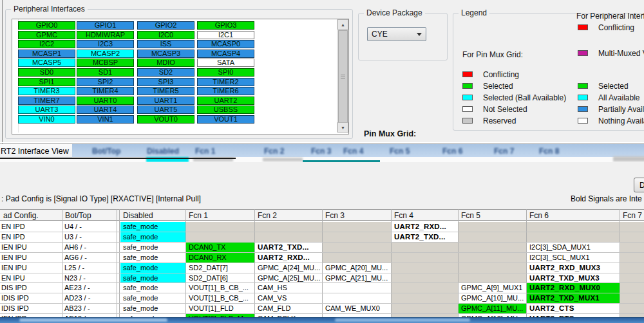  What do you see at coordinates (166, 35) in the screenshot?
I see `peripheral-cell-i2c0: I2C0` at bounding box center [166, 35].